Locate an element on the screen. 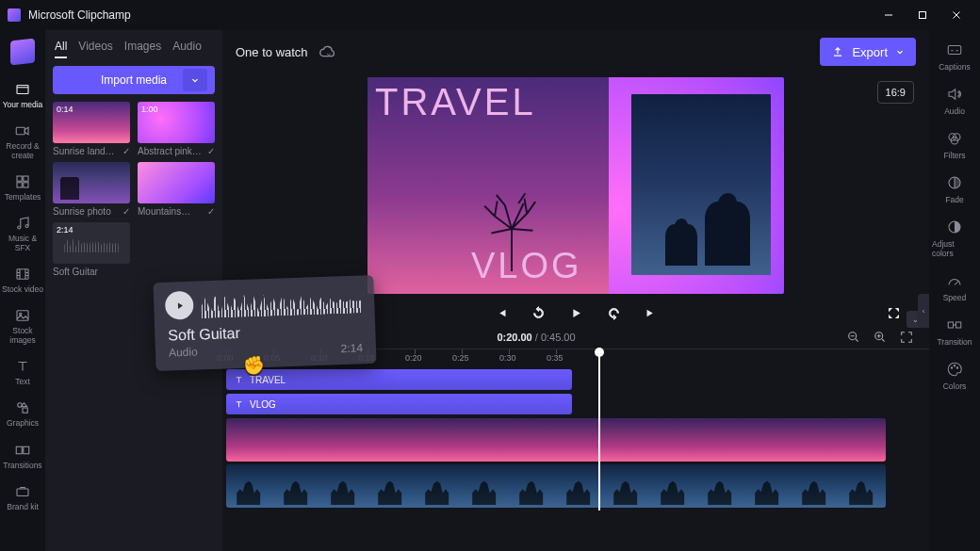 This screenshot has height=551, width=980. fullscreen-button is located at coordinates (893, 313).